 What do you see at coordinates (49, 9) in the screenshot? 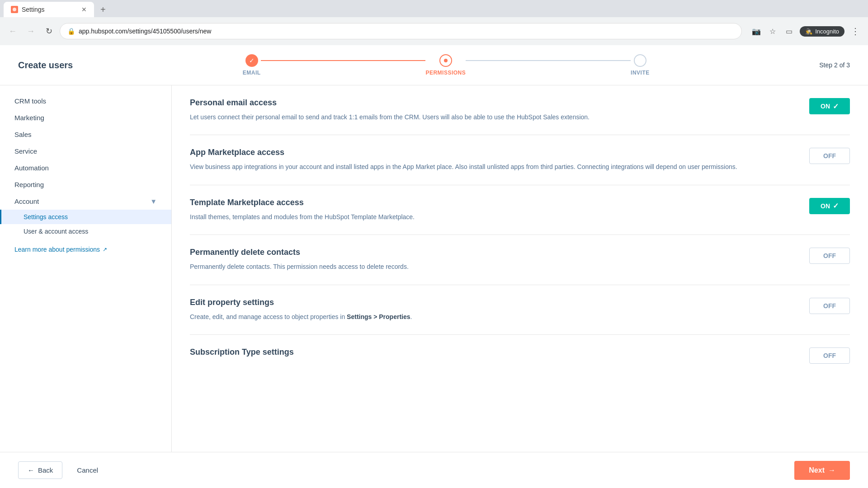
I see `active-tab: Settings ✕` at bounding box center [49, 9].